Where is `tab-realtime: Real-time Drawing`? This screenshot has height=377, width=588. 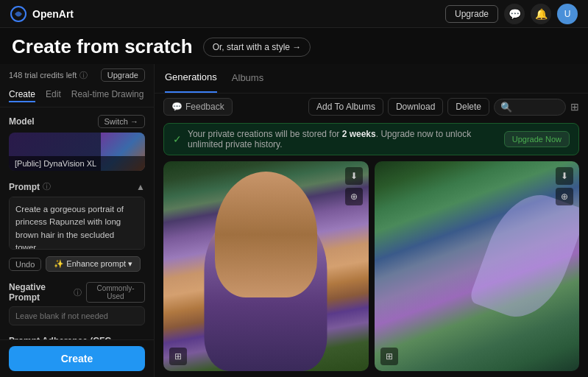 tab-realtime: Real-time Drawing is located at coordinates (107, 96).